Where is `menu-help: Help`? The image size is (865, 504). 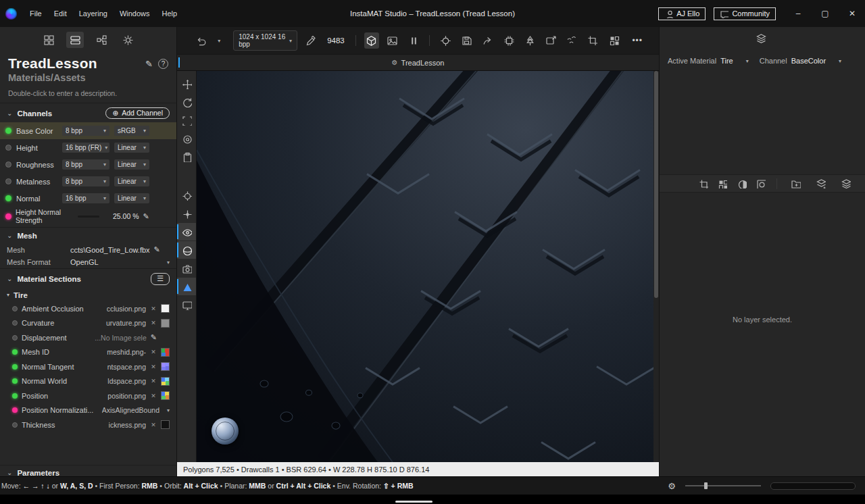
menu-help: Help is located at coordinates (170, 14).